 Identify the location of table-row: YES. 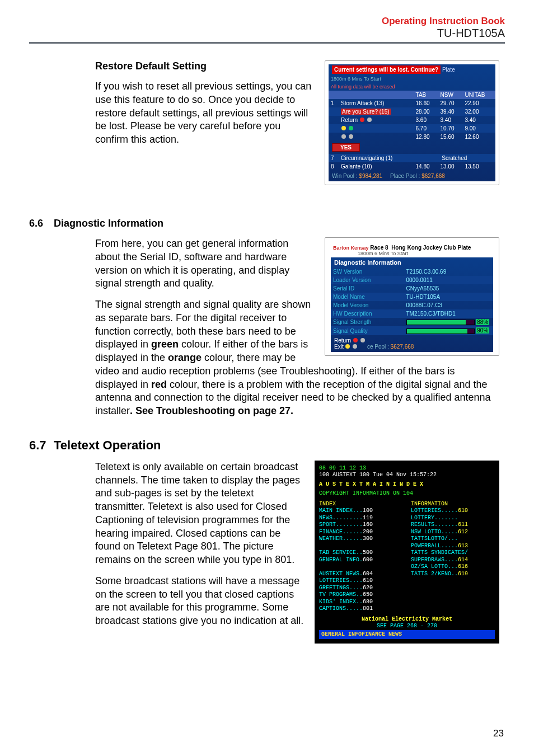
(412, 148).